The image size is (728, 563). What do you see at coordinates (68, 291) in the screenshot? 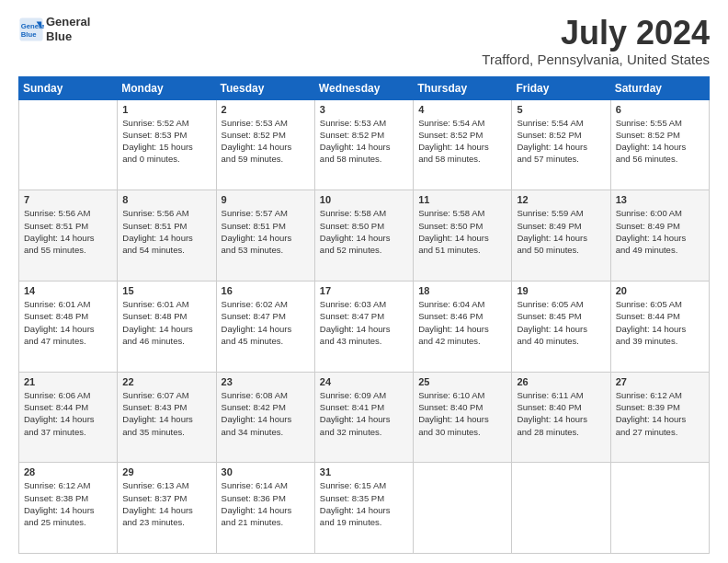
I see `day-number: 14` at bounding box center [68, 291].